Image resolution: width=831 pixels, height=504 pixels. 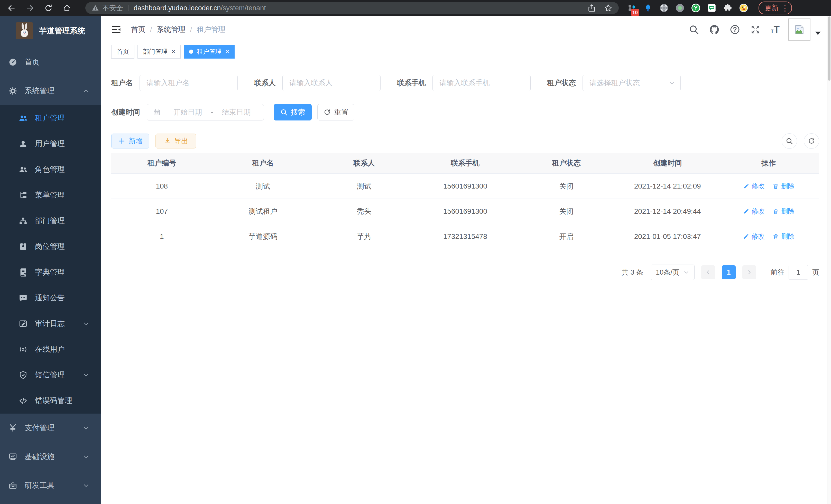 What do you see at coordinates (51, 324) in the screenshot?
I see `sidebar-item-audit-log: 审计日志` at bounding box center [51, 324].